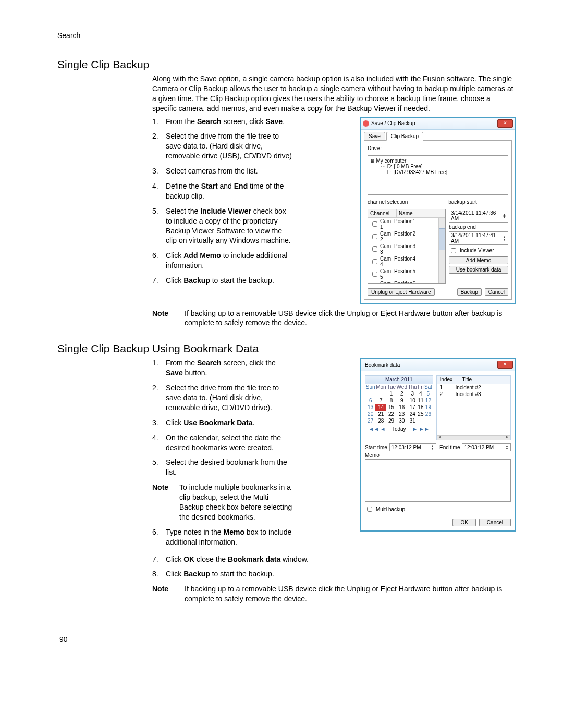 Image resolution: width=563 pixels, height=728 pixels. I want to click on channel-list: ChannelName Cam 1Position1Cam 2Position2…, so click(407, 246).